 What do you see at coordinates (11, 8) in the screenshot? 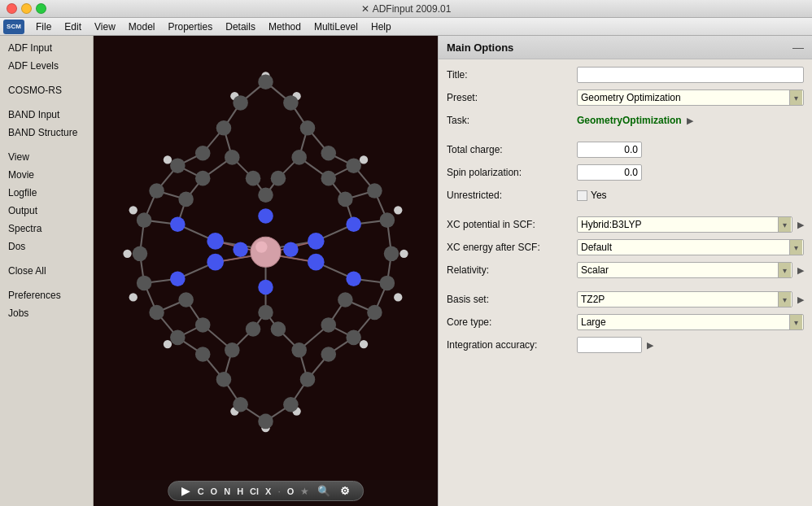
I see `close-button` at bounding box center [11, 8].